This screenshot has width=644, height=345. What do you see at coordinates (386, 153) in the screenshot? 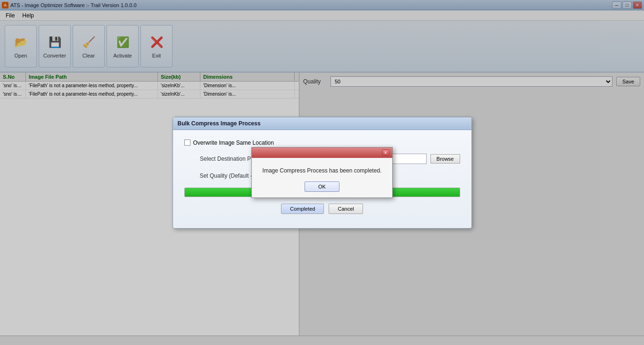
I see `alert-close-button: ✕` at bounding box center [386, 153].